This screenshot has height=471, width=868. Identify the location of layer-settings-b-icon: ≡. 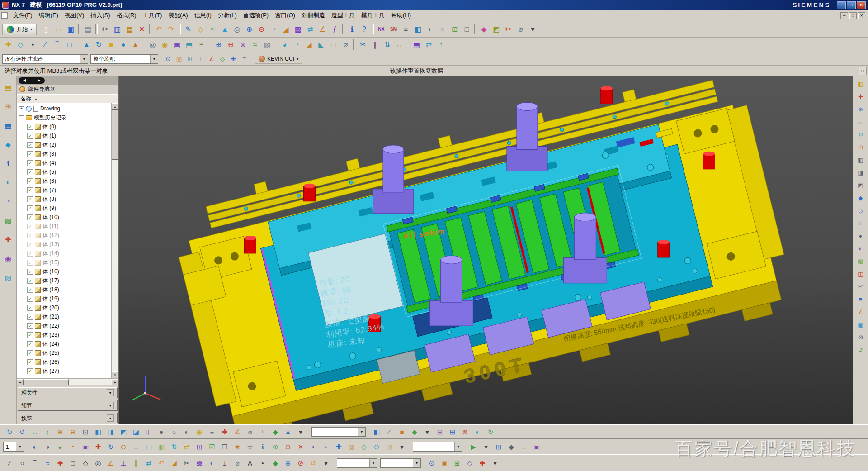
(136, 447).